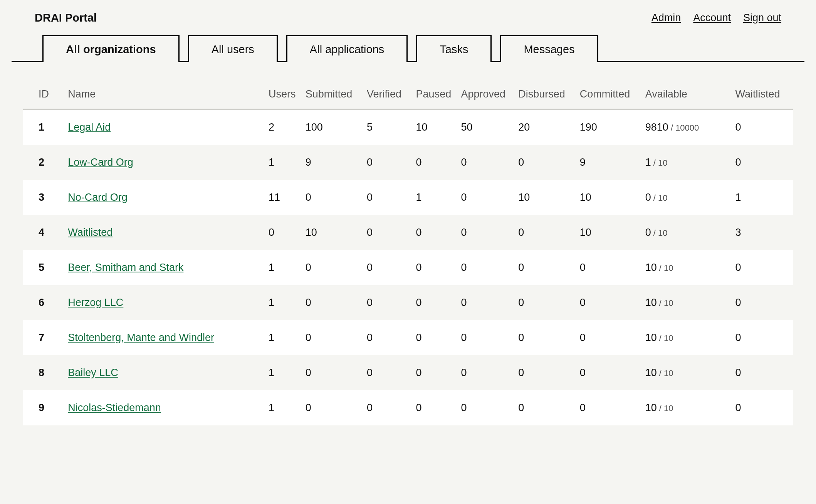 This screenshot has width=816, height=504. I want to click on cell-available: 1 / 10, so click(687, 163).